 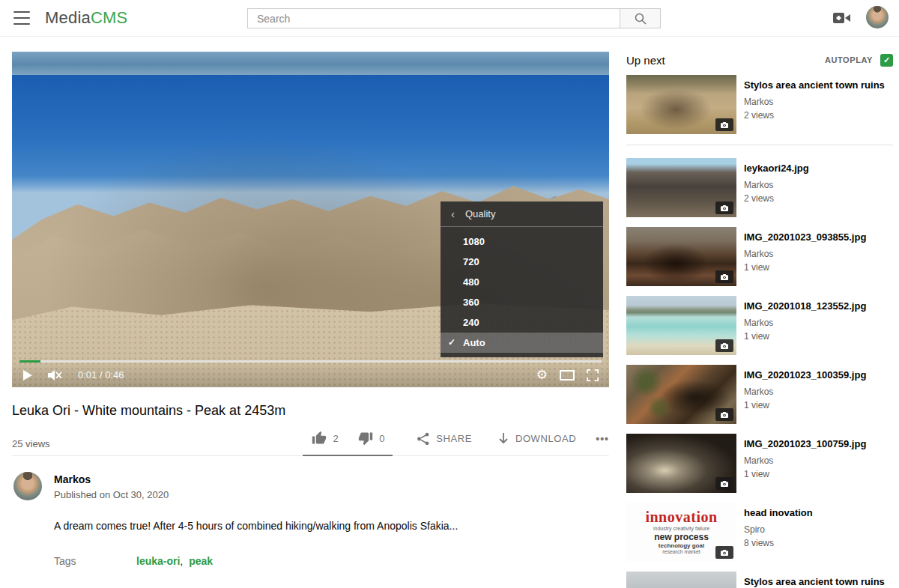 I want to click on download-icon, so click(x=503, y=439).